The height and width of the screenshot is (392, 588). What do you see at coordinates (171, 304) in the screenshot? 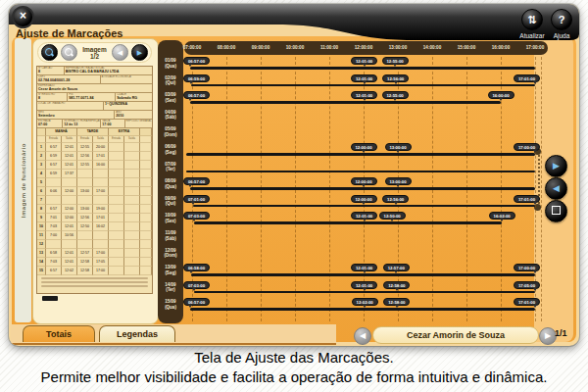
I see `timeline-date-label: 15/09(Qua)` at bounding box center [171, 304].